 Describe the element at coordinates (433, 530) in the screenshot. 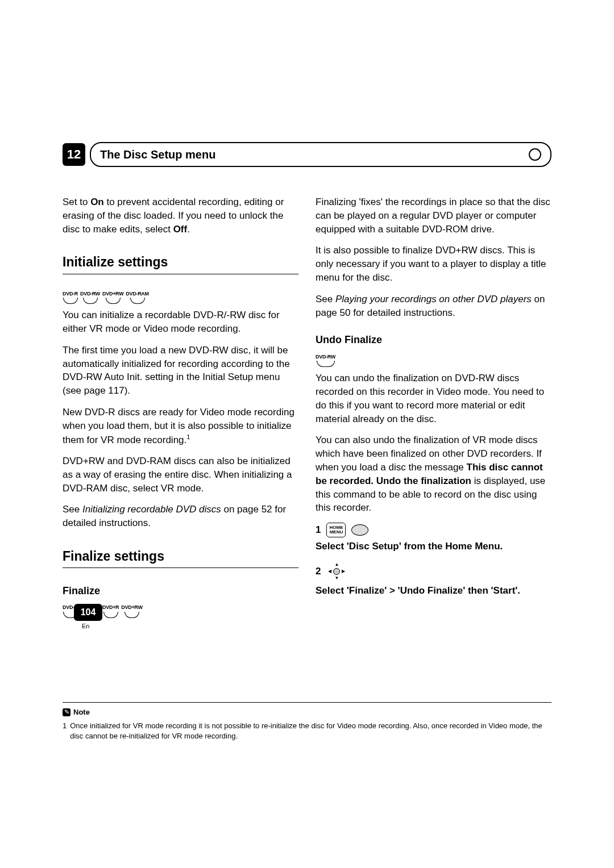

I see `step-1: 1 HOME MENU` at that location.